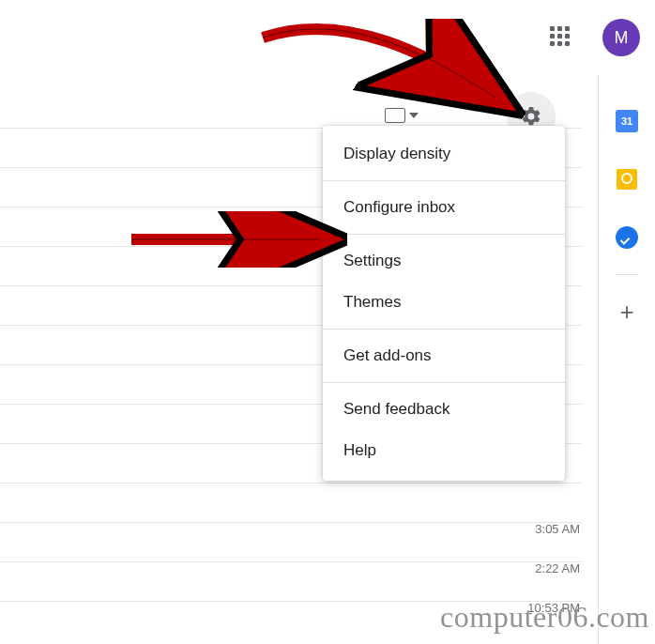 The width and height of the screenshot is (655, 644). What do you see at coordinates (627, 238) in the screenshot?
I see `tasks-icon` at bounding box center [627, 238].